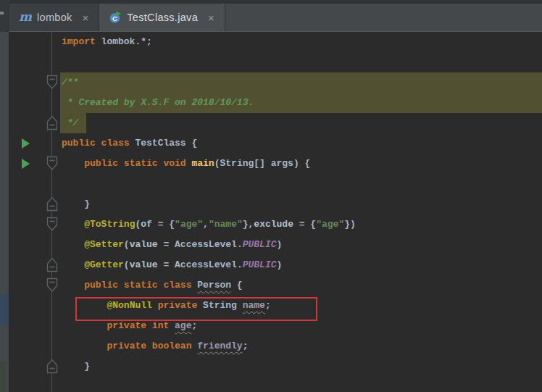 This screenshot has height=392, width=542. What do you see at coordinates (1, 13) in the screenshot?
I see `tree-widget-fragment` at bounding box center [1, 13].